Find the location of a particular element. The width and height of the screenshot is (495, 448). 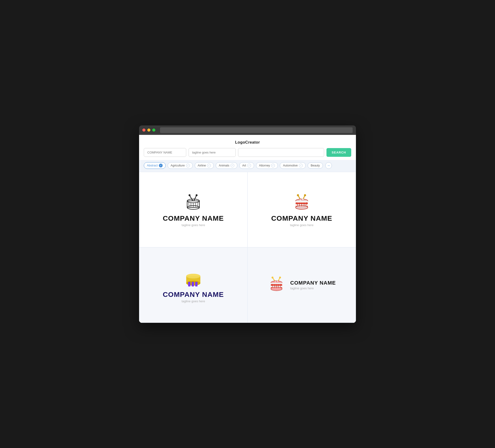

filter-label-art: Art is located at coordinates (244, 166).